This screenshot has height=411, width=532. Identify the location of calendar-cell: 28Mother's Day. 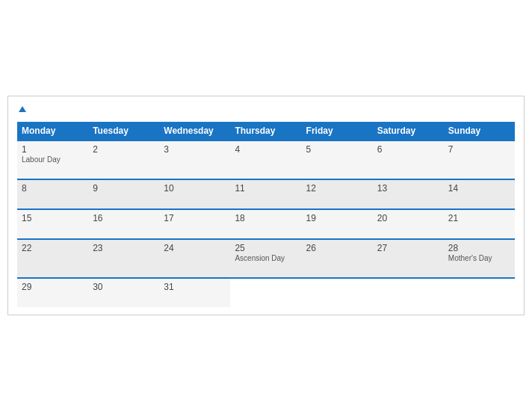
(480, 259).